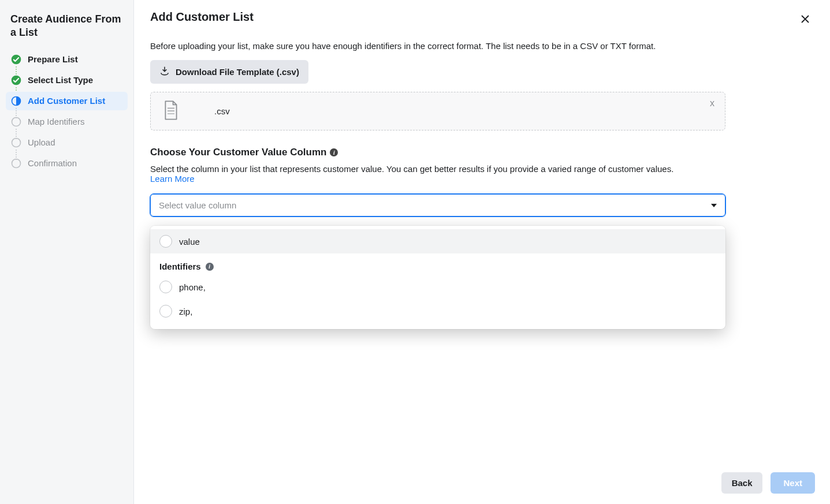 This screenshot has width=830, height=504. What do you see at coordinates (189, 241) in the screenshot?
I see `option-label: value` at bounding box center [189, 241].